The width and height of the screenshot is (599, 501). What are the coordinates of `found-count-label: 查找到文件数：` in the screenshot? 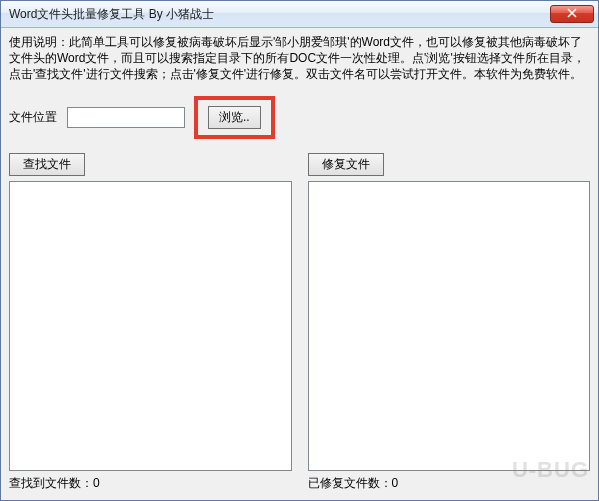 It's located at (51, 483).